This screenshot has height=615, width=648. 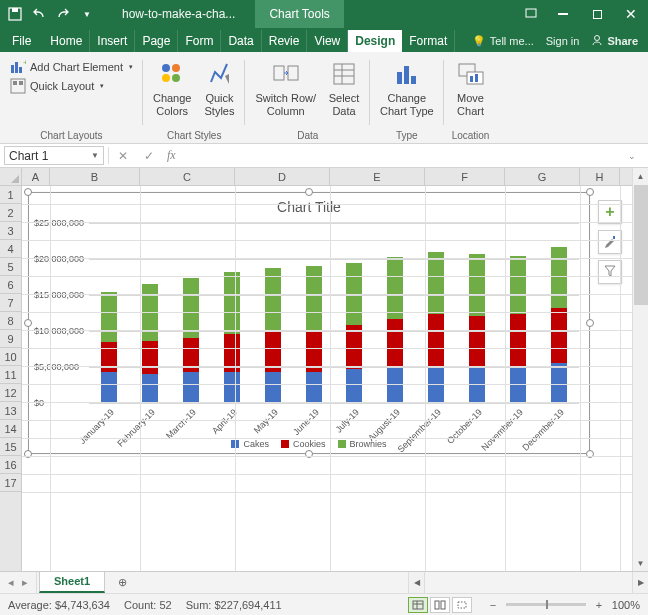 I want to click on redo-icon, so click(x=63, y=14).